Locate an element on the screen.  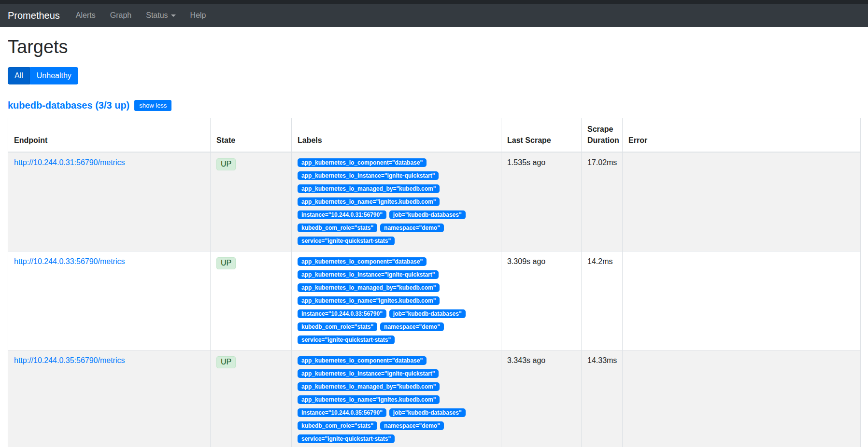
nav-item-alerts: Alerts is located at coordinates (86, 15).